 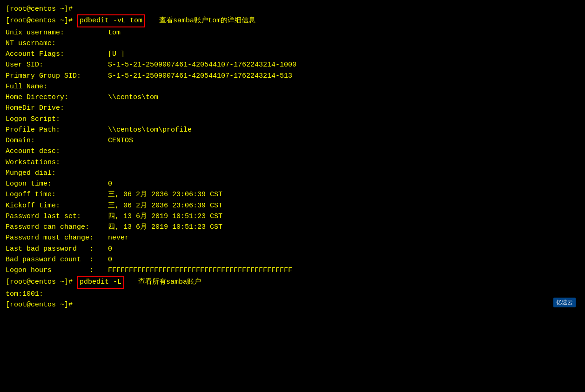 What do you see at coordinates (57, 194) in the screenshot?
I see `field-label: Logoff time:` at bounding box center [57, 194].